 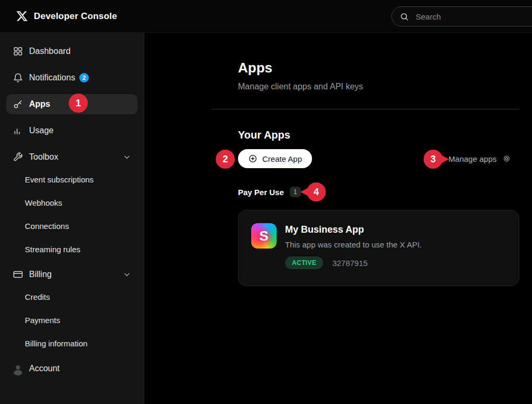 What do you see at coordinates (379, 159) in the screenshot?
I see `actions-row: Create App Manage apps` at bounding box center [379, 159].